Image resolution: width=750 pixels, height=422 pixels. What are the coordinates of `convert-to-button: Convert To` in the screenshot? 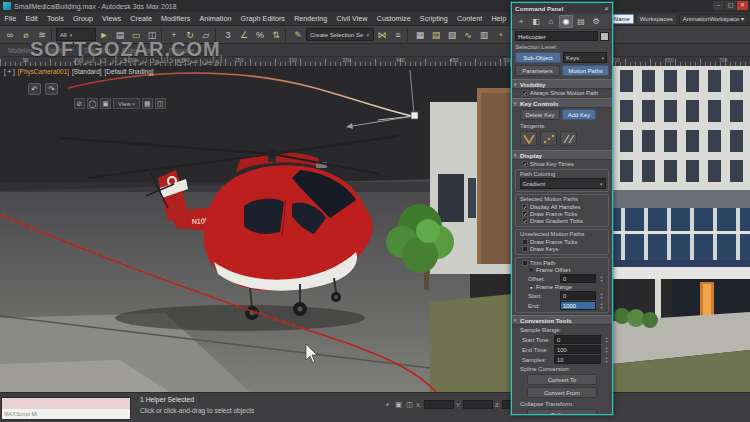 It's located at (562, 380).